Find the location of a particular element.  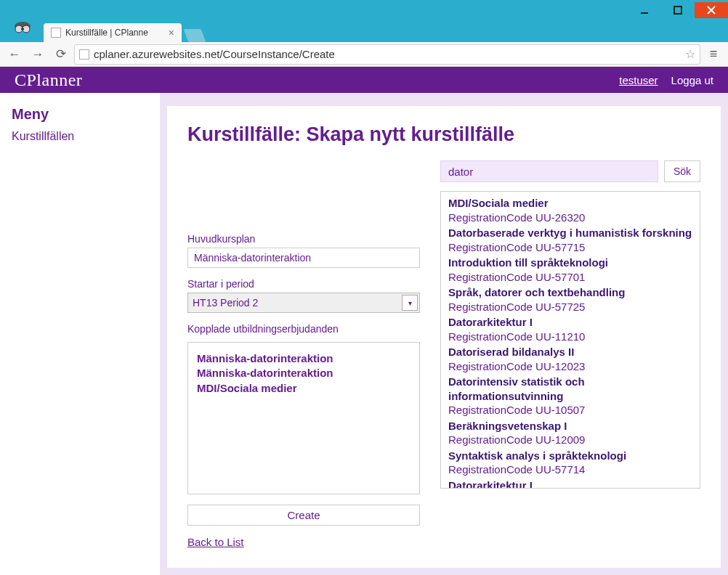

label-linked: Kopplade utbildningserbjudanden is located at coordinates (304, 329).